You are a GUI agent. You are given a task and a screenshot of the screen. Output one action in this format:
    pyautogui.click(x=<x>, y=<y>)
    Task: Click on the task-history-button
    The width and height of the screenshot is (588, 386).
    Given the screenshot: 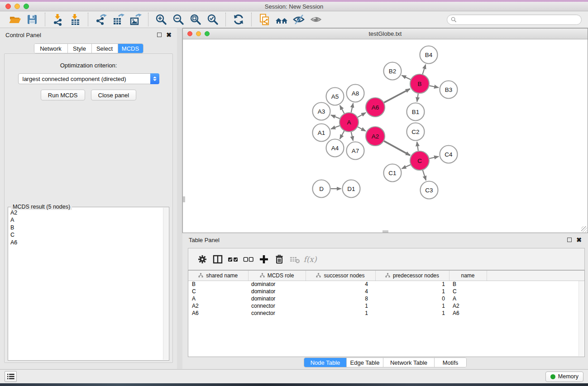 What is the action you would take?
    pyautogui.click(x=11, y=376)
    